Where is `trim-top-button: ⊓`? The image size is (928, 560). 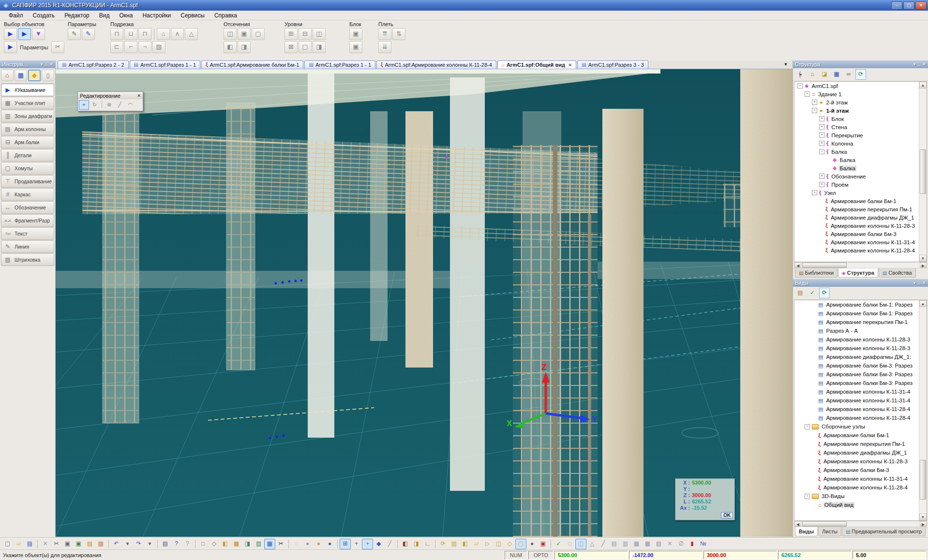
trim-top-button: ⊓ is located at coordinates (117, 34).